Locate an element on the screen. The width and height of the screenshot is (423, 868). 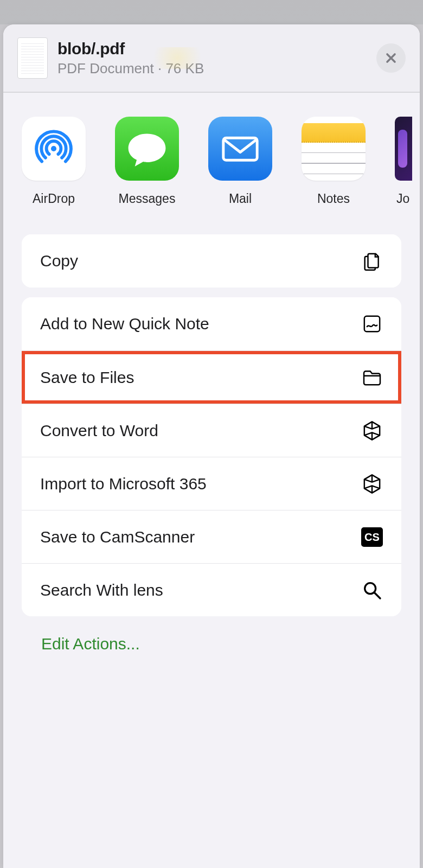
action-save-camscanner: Save to CamScanner CS is located at coordinates (211, 537).